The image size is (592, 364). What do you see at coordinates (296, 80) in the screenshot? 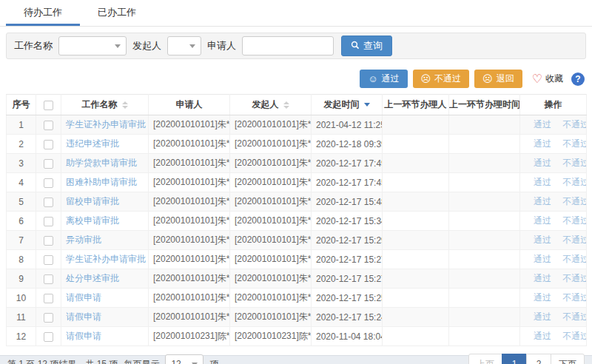
I see `bulk-action-toolbar: ☺ 通过 ☹ 不通过 ☹ 退回 ♡ 收藏 ?` at bounding box center [296, 80].